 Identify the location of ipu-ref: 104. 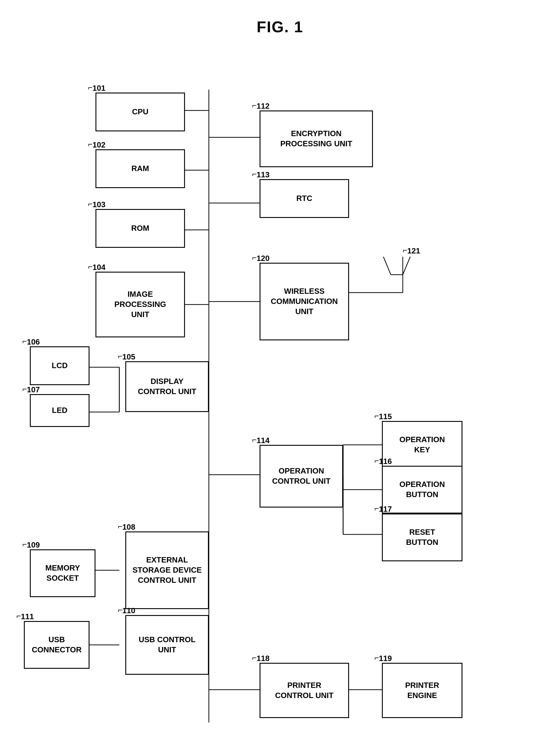
(99, 267).